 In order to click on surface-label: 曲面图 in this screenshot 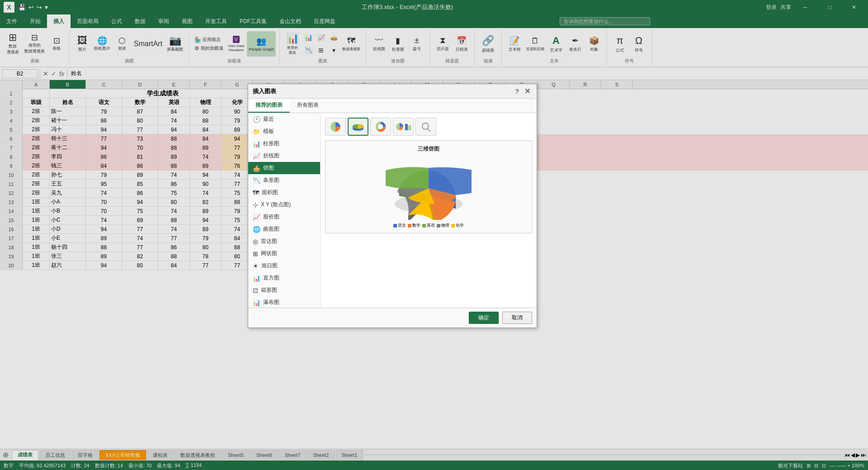, I will do `click(271, 229)`.